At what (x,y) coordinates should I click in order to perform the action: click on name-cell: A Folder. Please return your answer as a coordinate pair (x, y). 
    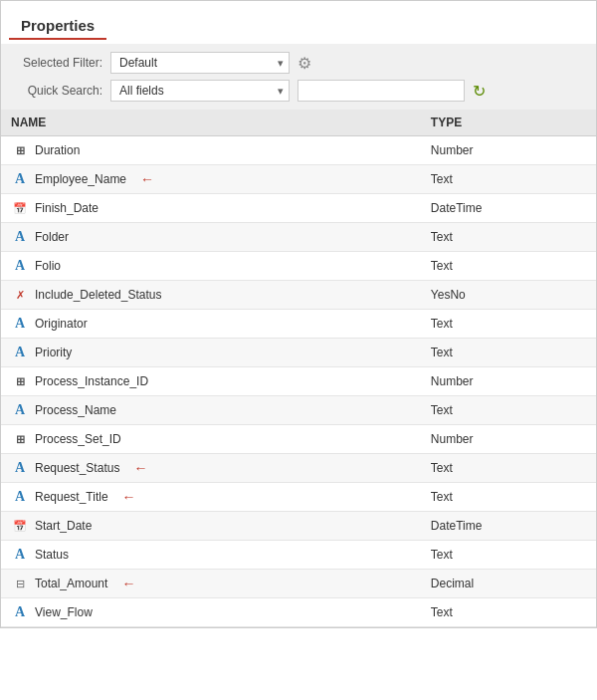
    Looking at the image, I should click on (211, 237).